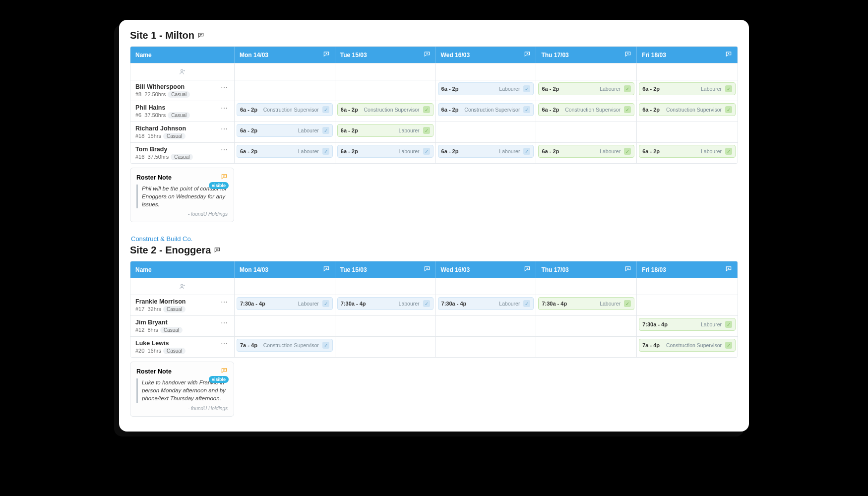 The width and height of the screenshot is (868, 496). Describe the element at coordinates (386, 286) in the screenshot. I see `empty-cell` at that location.